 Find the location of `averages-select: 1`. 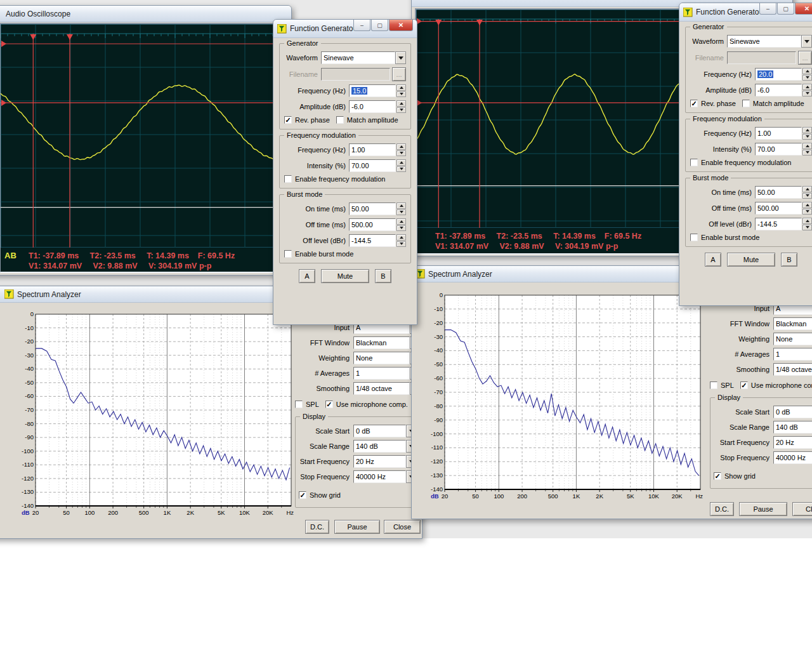

averages-select: 1 is located at coordinates (793, 354).